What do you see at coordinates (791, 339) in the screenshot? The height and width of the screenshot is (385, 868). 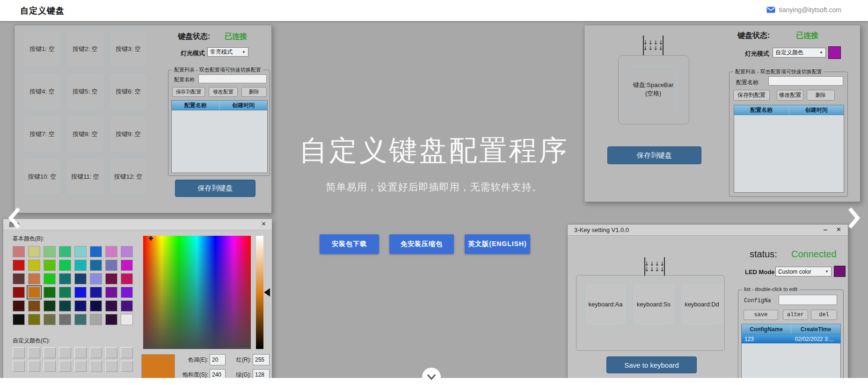 I see `table-row: 12302/02/2022 3:...` at bounding box center [791, 339].